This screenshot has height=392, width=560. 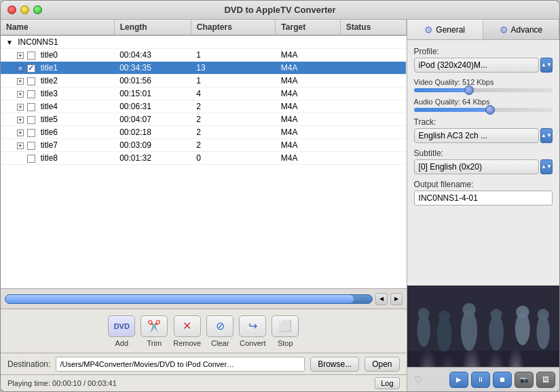 I want to click on table-row: + title3 00:15:01 4 M4A, so click(x=204, y=94).